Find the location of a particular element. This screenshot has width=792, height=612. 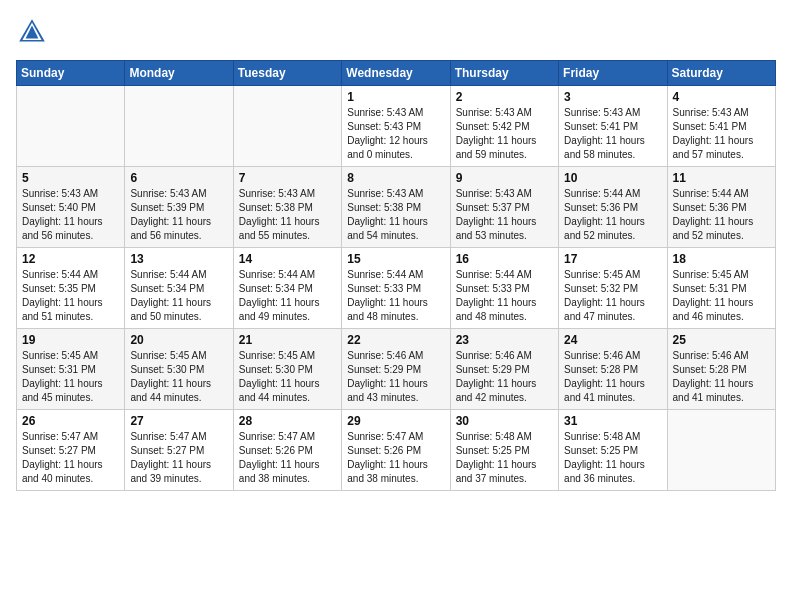

day-info: Sunrise: 5:45 AM Sunset: 5:30 PM Dayligh… is located at coordinates (288, 377).